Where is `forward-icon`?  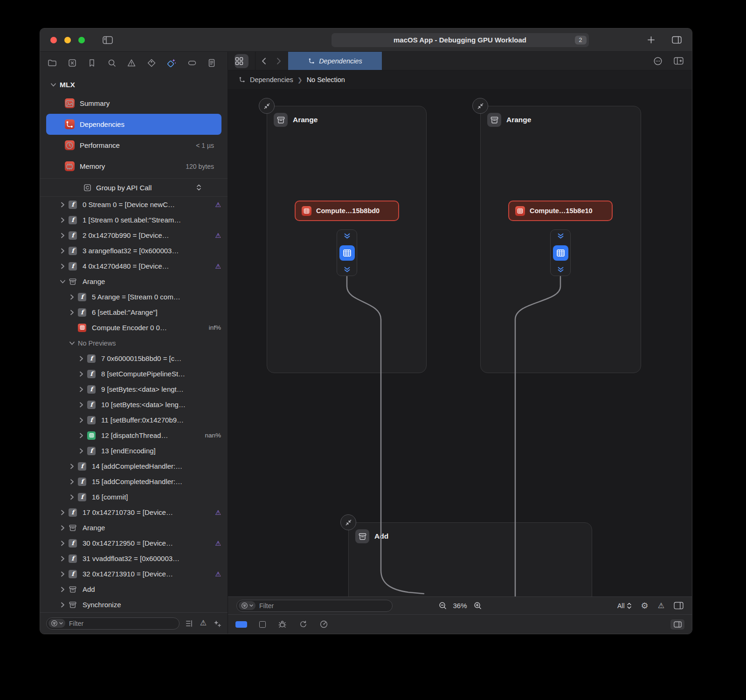 forward-icon is located at coordinates (279, 61).